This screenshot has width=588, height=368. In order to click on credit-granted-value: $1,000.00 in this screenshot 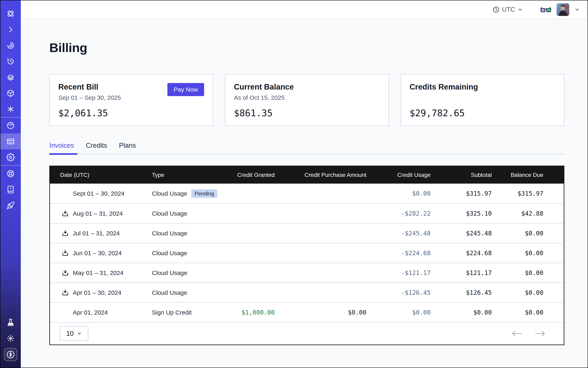, I will do `click(249, 313)`.